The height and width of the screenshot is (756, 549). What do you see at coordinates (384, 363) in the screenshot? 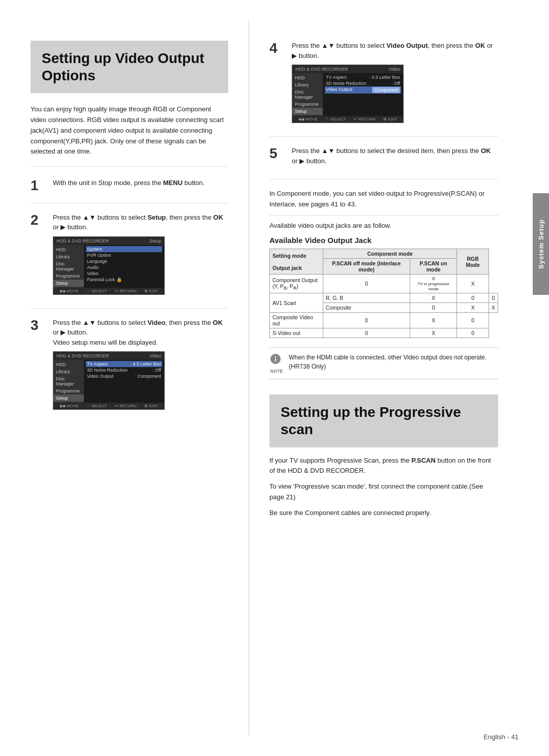
I see `note-box: NOTE When the HDMI cable is connected, o…` at bounding box center [384, 363].